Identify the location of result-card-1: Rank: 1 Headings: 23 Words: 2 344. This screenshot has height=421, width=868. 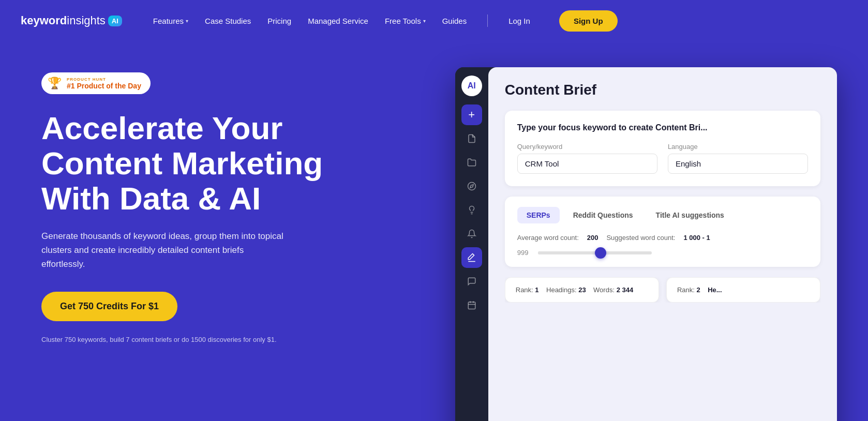
(582, 290).